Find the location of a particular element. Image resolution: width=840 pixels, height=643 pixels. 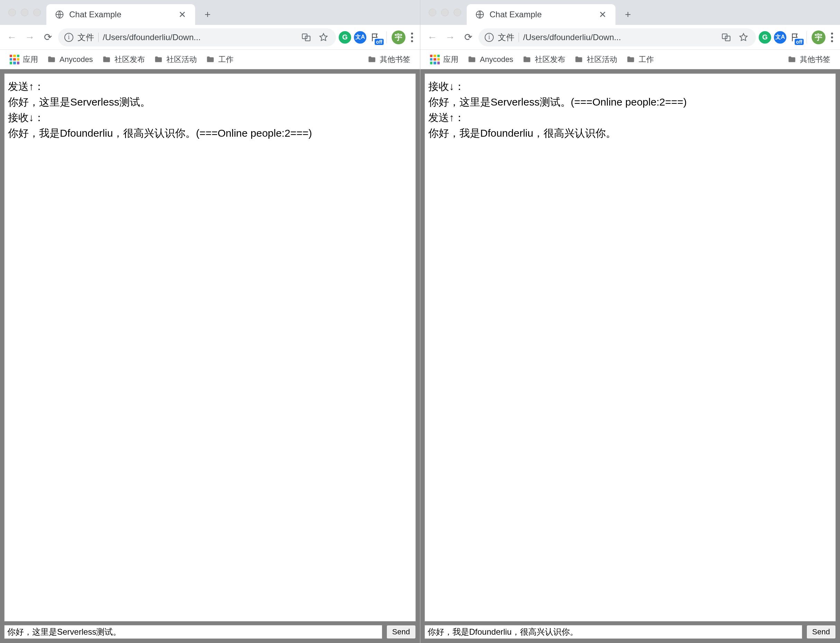

chat-line: 你好，我是Dfounderliu，很高兴认识你。(===Online peopl… is located at coordinates (210, 133).